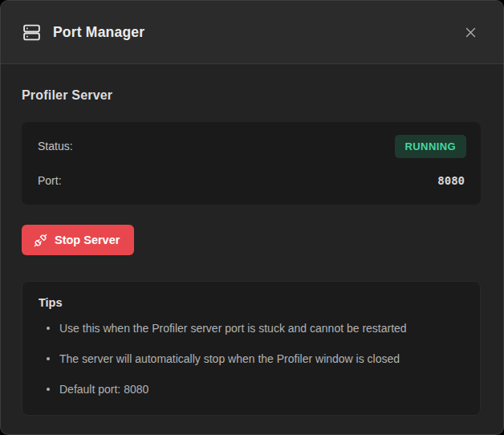 The width and height of the screenshot is (504, 435). What do you see at coordinates (452, 181) in the screenshot?
I see `port-value: 8080` at bounding box center [452, 181].